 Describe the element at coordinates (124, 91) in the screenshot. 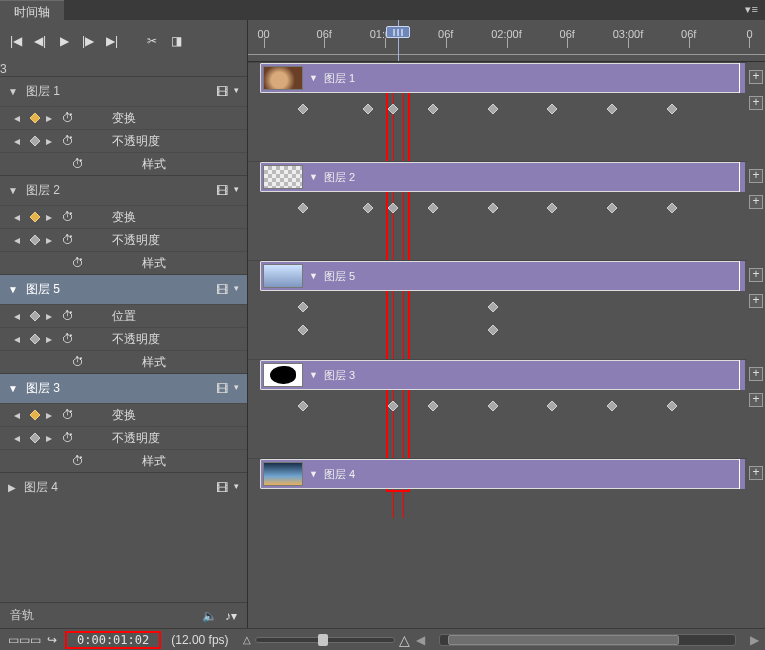

I see `layer-header: ▼图层 1🎞▾` at that location.